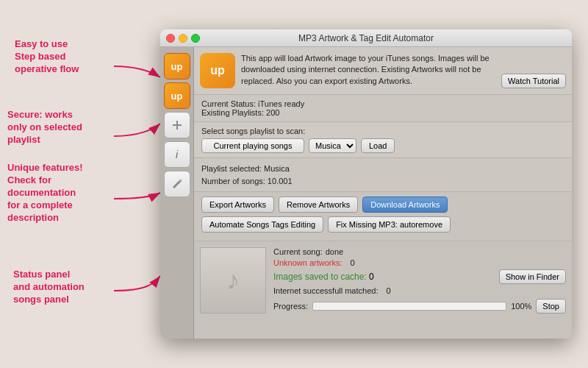 The image size is (588, 368). I want to click on sidebar-icon-edit, so click(177, 184).